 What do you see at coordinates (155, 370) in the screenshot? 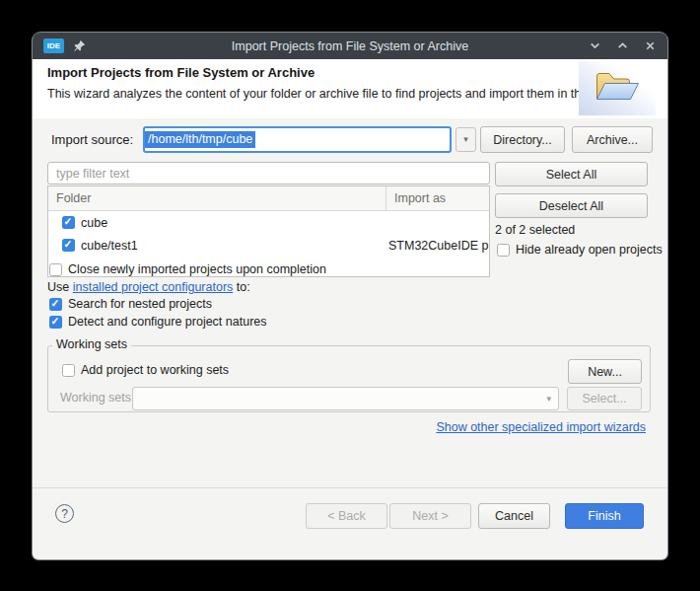
I see `add-working-sets-label: Add project to working sets` at bounding box center [155, 370].